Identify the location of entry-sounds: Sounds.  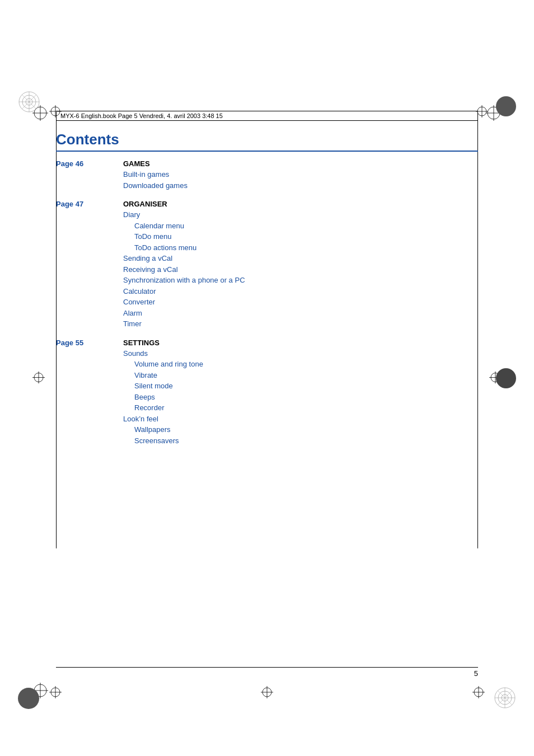
(301, 354).